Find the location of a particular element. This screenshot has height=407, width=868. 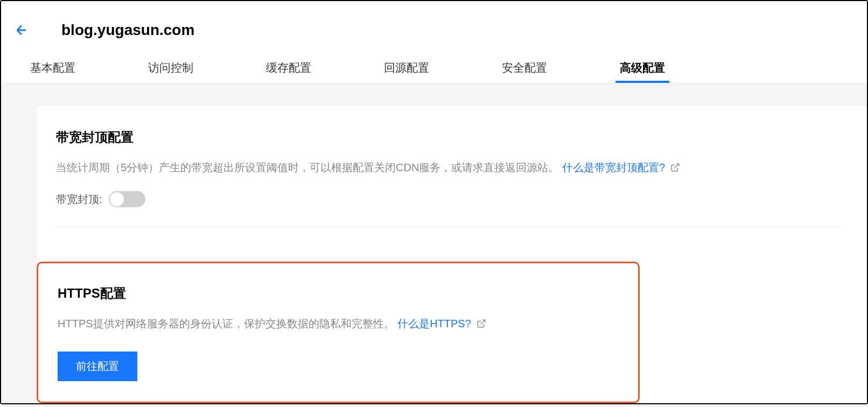

bandwidth-help-link: 什么是带宽封顶配置? is located at coordinates (621, 167).